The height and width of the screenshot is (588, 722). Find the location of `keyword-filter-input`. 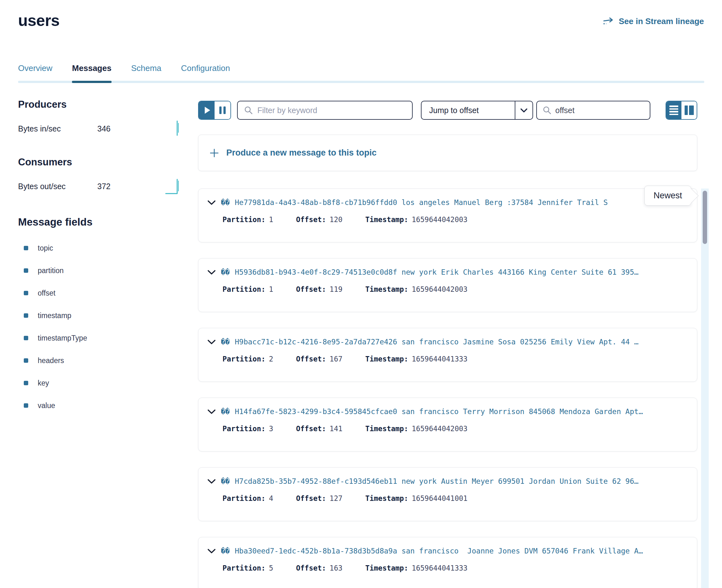

keyword-filter-input is located at coordinates (331, 110).